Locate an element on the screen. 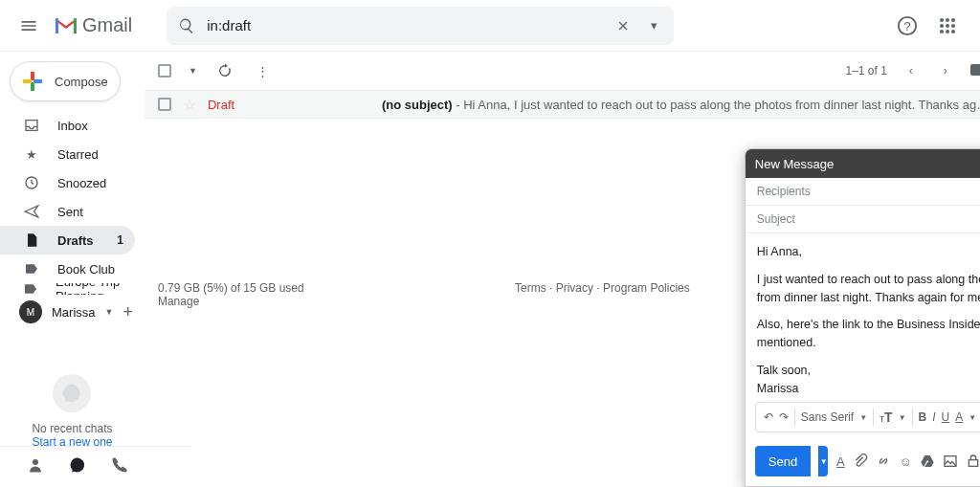 This screenshot has height=487, width=980. undo-icon: ↶ is located at coordinates (768, 417).